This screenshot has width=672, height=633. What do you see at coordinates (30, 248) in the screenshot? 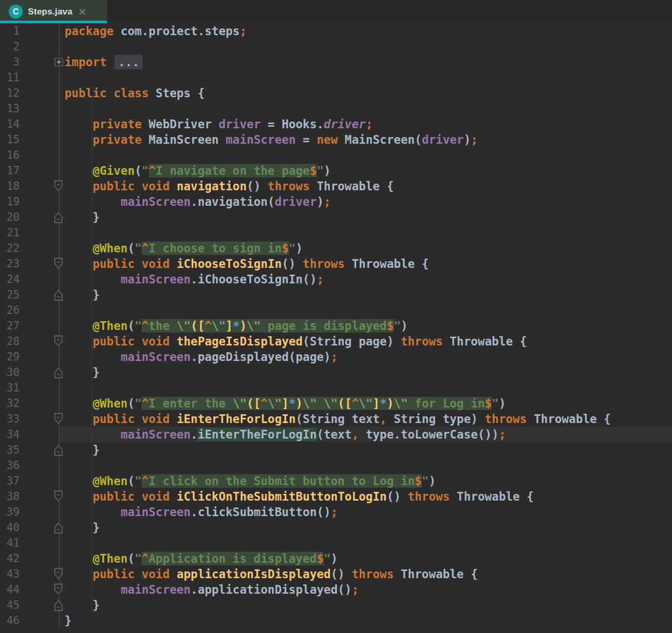
I see `gutter-cell: 22` at bounding box center [30, 248].